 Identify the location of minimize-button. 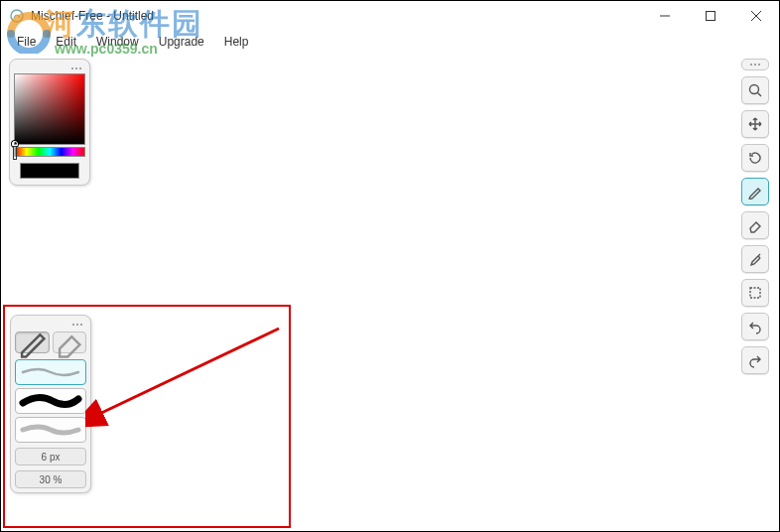
(665, 16).